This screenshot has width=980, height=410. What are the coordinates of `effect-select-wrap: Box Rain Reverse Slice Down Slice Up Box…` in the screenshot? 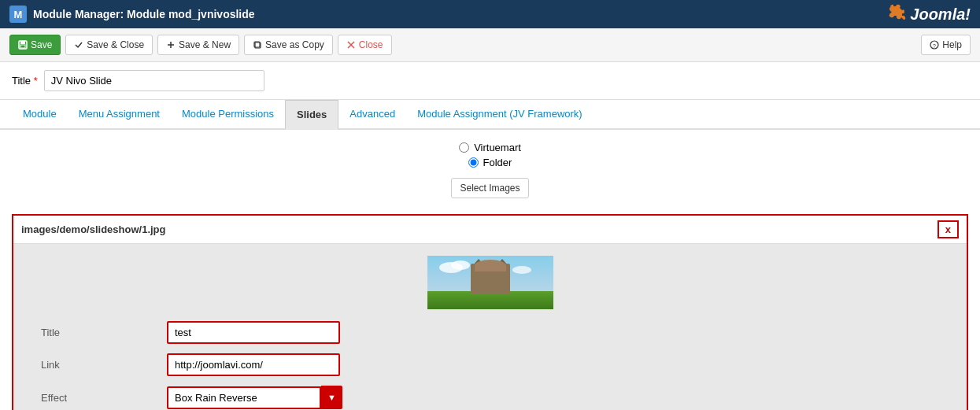 It's located at (255, 397).